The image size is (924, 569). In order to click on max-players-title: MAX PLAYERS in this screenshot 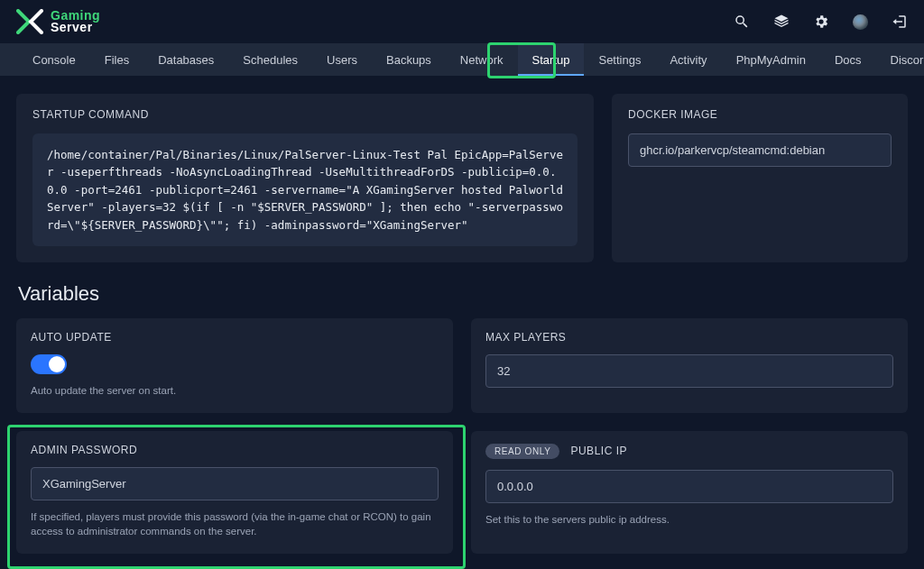, I will do `click(525, 337)`.